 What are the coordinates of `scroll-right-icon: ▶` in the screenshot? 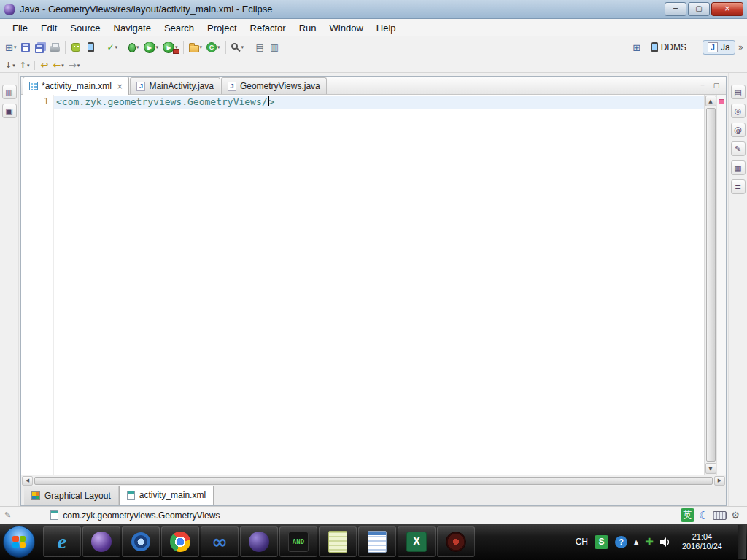 It's located at (719, 481).